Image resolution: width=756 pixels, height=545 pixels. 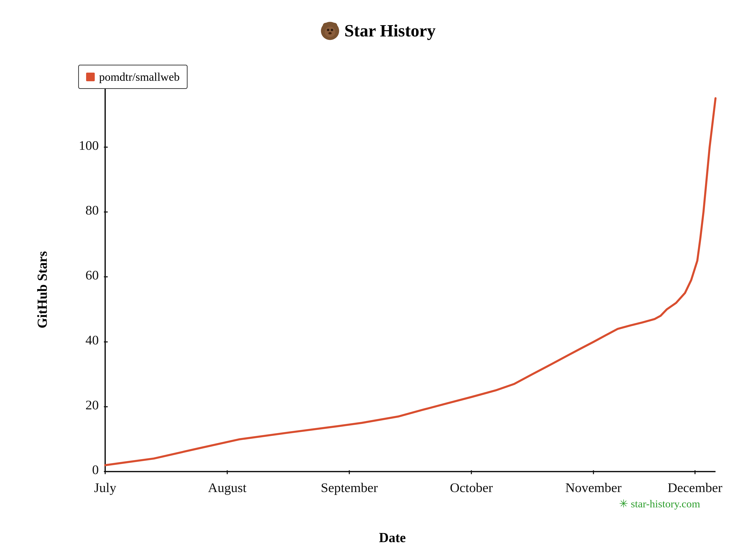 What do you see at coordinates (133, 77) in the screenshot?
I see `legend: pomdtr/smallweb` at bounding box center [133, 77].